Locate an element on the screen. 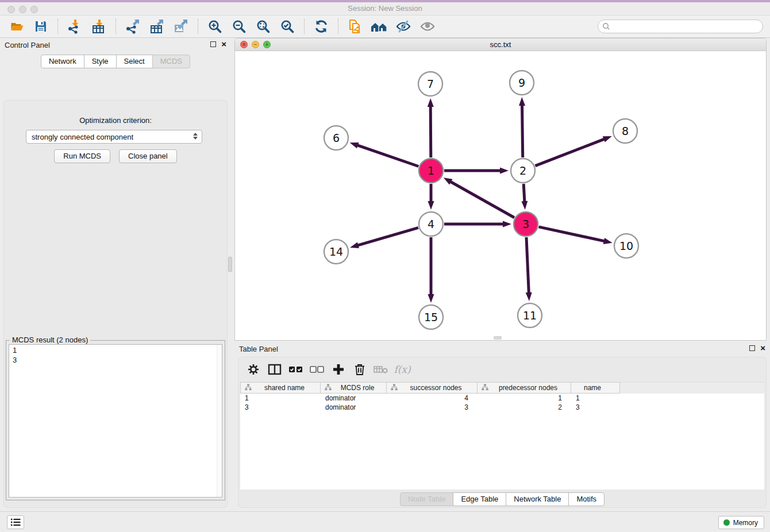 This screenshot has height=532, width=770. graph-node-7: 7 is located at coordinates (430, 84).